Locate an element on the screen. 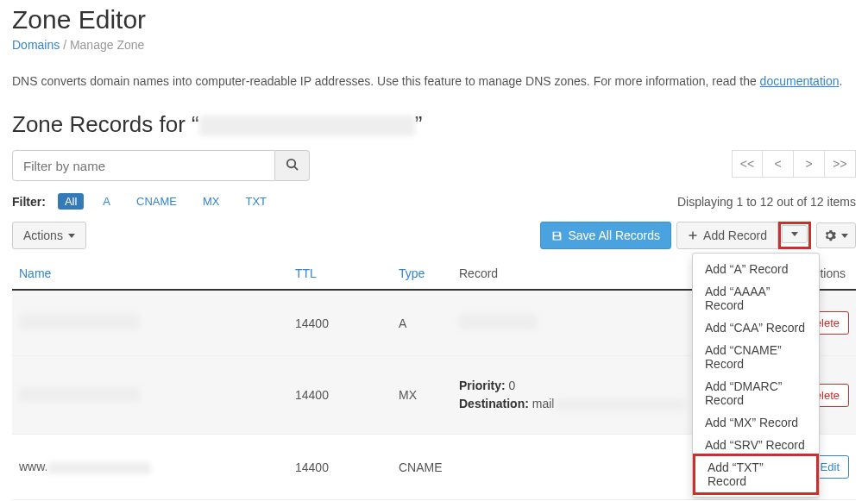 The height and width of the screenshot is (501, 868). search-group is located at coordinates (160, 166).